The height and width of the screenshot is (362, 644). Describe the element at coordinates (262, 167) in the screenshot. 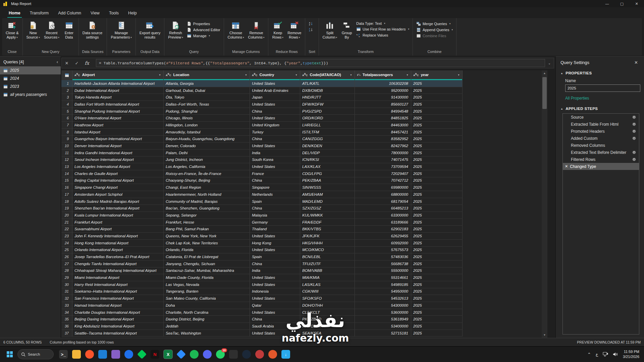

I see `table-row: 13Los Angeles International AirportLos A…` at that location.